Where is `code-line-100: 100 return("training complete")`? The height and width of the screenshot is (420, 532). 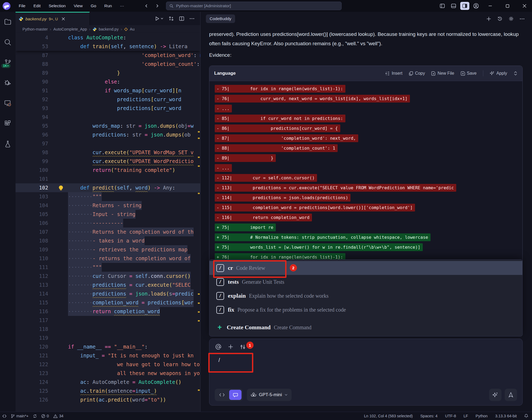
code-line-100: 100 return("training complete") is located at coordinates (108, 170).